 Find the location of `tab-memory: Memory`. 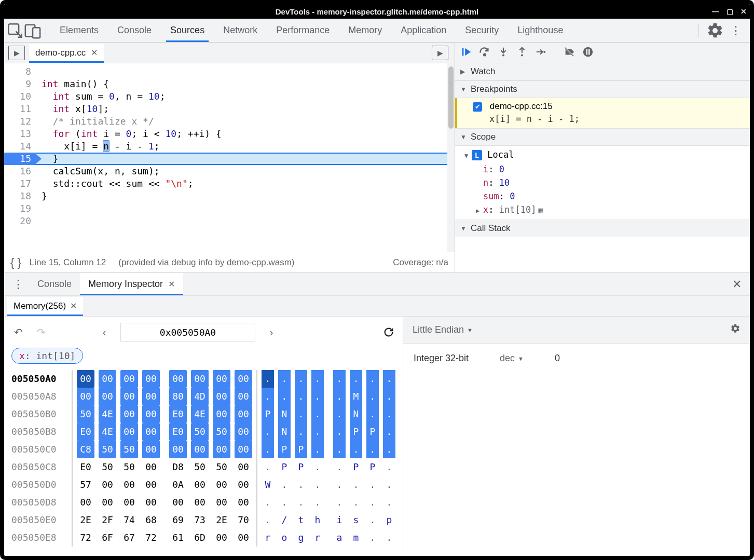

tab-memory: Memory is located at coordinates (365, 30).